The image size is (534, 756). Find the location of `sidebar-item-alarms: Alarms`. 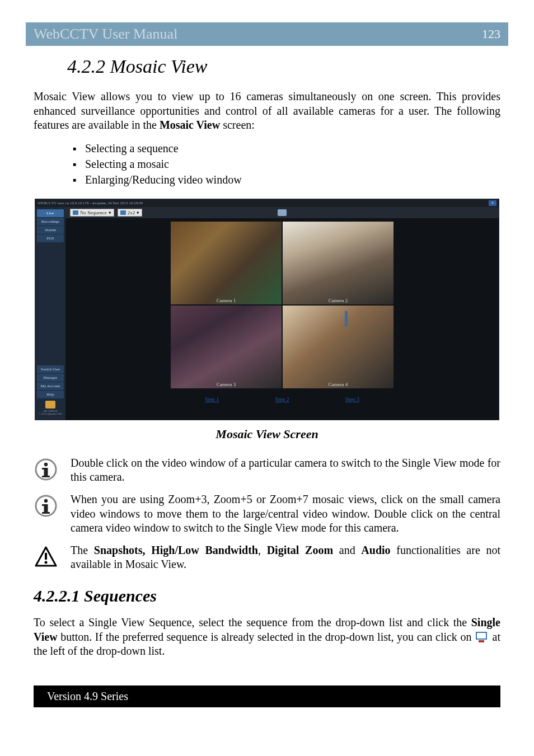

sidebar-item-alarms: Alarms is located at coordinates (50, 230).